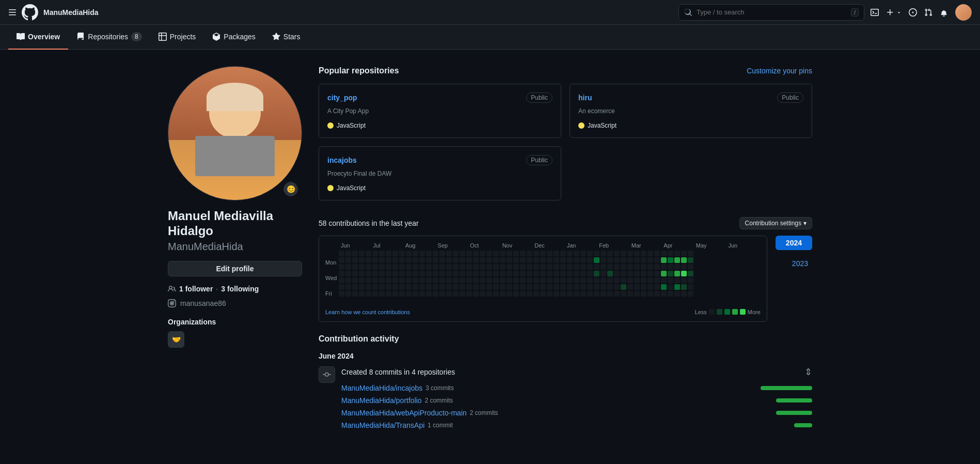 Image resolution: width=980 pixels, height=464 pixels. I want to click on search-input, so click(771, 12).